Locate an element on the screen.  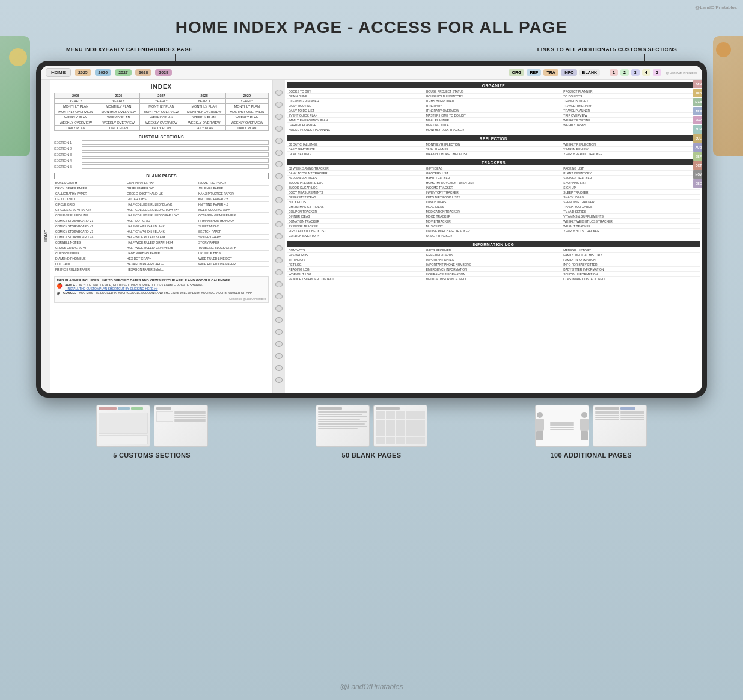
list-item: SPENDING TRACKER is located at coordinates (631, 202).